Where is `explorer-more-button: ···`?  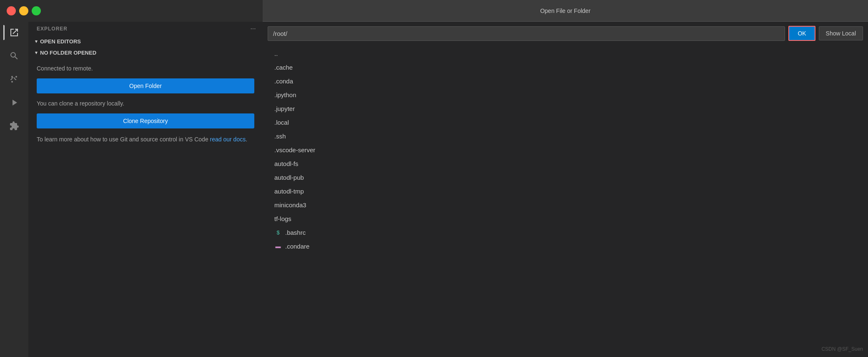 explorer-more-button: ··· is located at coordinates (253, 29).